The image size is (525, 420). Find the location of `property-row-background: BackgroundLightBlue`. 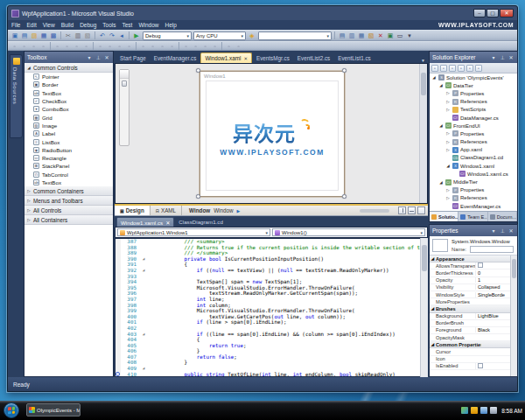

property-row-background: BackgroundLightBlue is located at coordinates (470, 317).